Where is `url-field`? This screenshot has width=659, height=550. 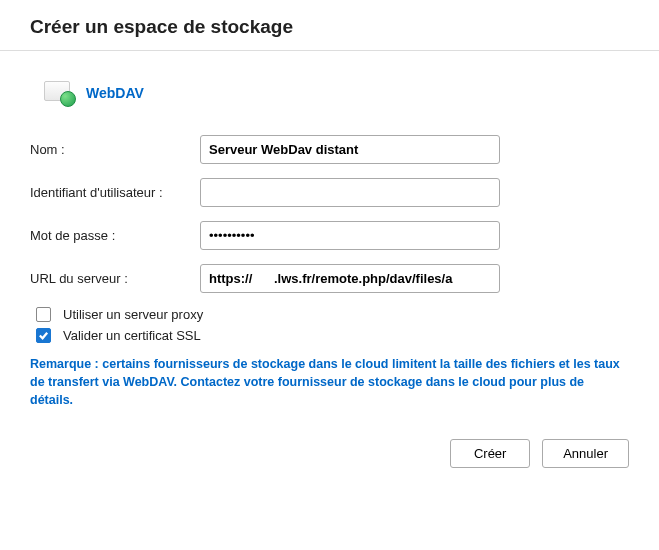
url-field is located at coordinates (350, 278).